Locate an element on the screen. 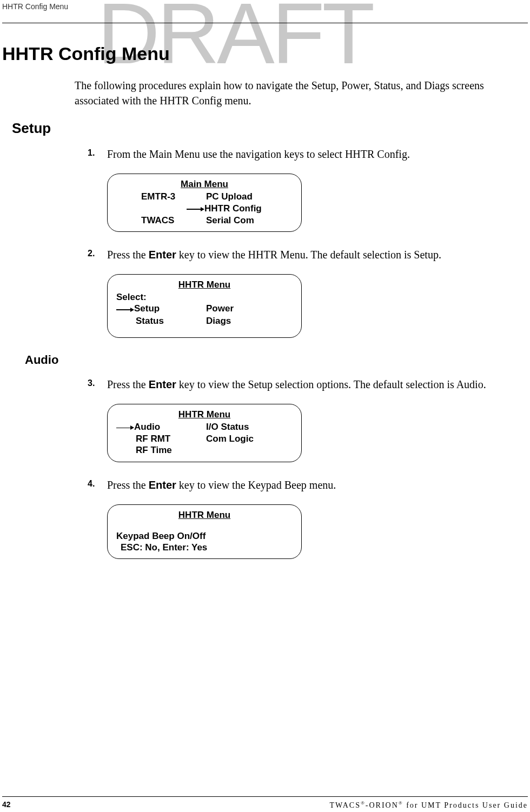 The image size is (530, 812). step-text: Press the Enter key to view the HHTR Men… is located at coordinates (274, 255).